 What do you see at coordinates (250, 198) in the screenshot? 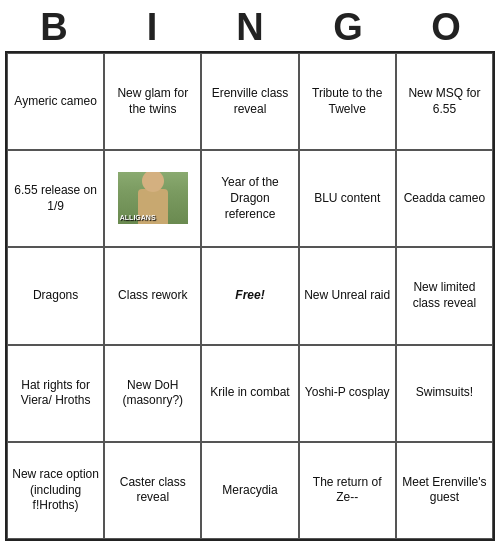
I see `cell-text-r1c2: Year of the Dragon reference` at bounding box center [250, 198].